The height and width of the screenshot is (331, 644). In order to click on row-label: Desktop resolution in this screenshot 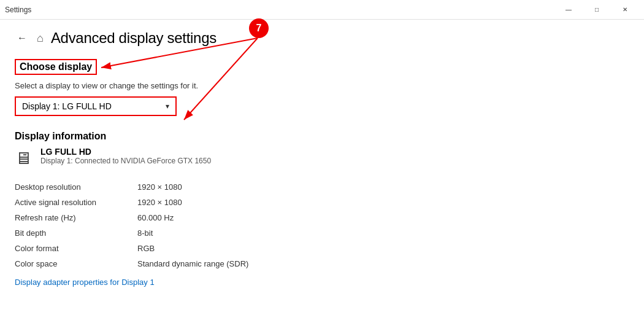, I will do `click(76, 187)`.